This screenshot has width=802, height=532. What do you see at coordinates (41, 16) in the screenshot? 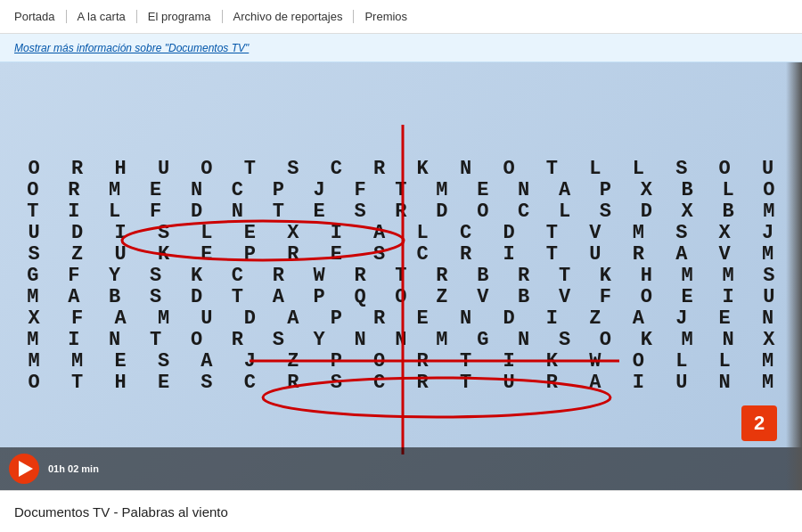
I see `nav-portada: Portada` at bounding box center [41, 16].